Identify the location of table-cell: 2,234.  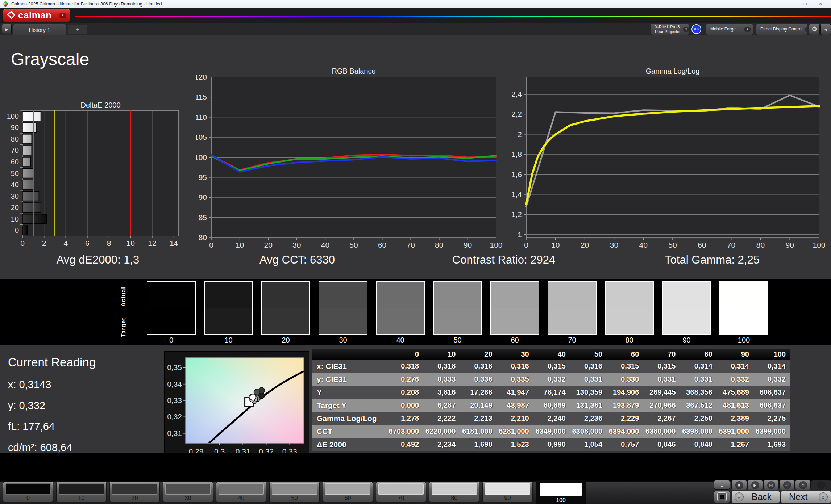
(441, 445).